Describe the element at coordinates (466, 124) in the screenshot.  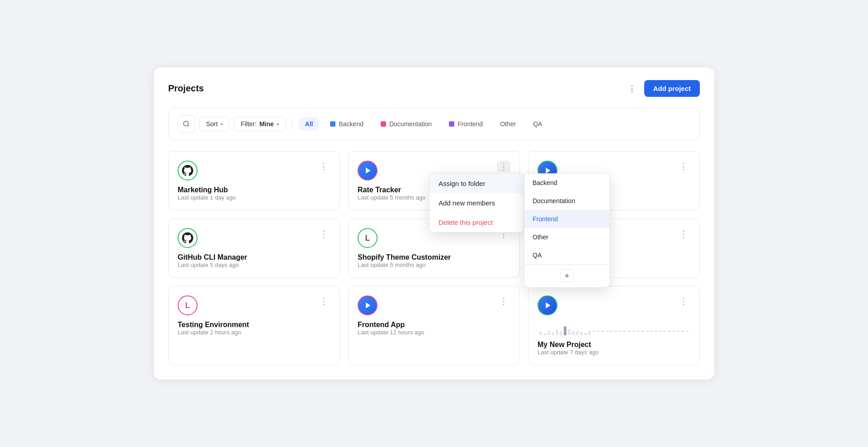
I see `tab-frontend: Frontend` at that location.